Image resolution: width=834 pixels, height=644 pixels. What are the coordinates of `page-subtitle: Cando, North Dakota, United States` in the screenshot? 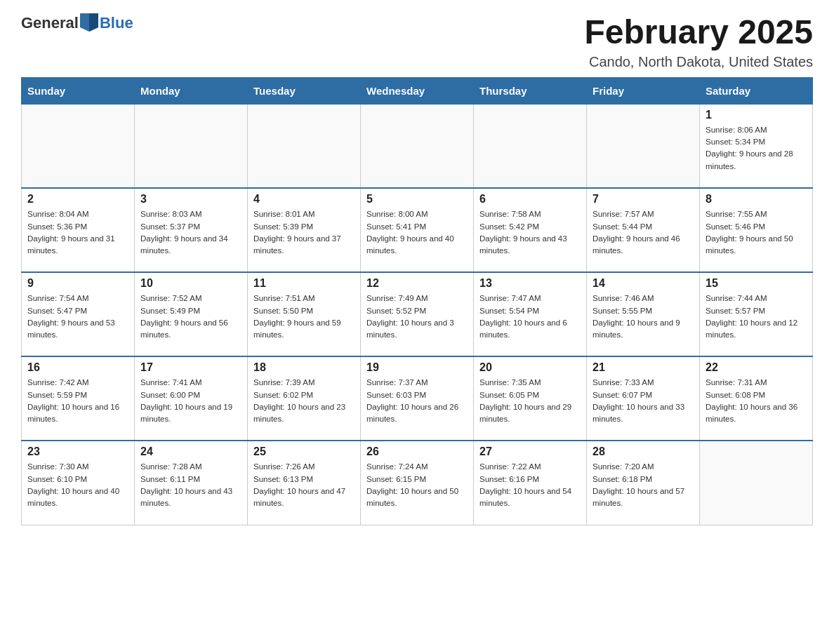 It's located at (699, 62).